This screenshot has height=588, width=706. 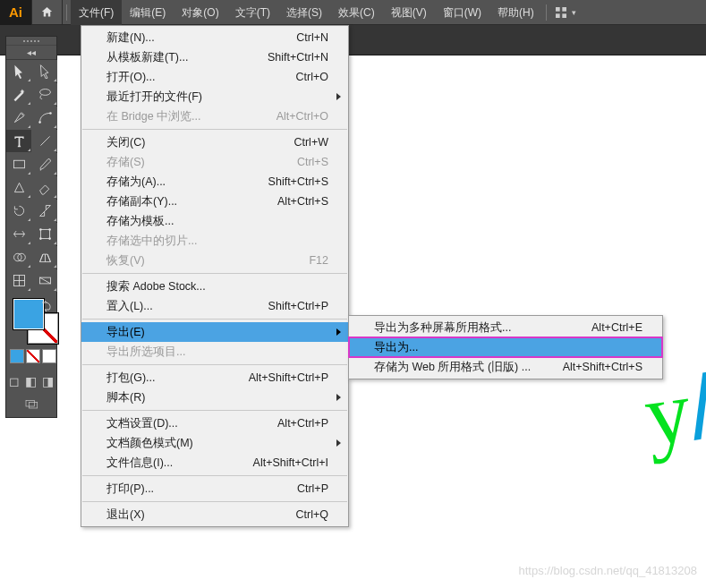 What do you see at coordinates (45, 95) in the screenshot?
I see `lasso-tool` at bounding box center [45, 95].